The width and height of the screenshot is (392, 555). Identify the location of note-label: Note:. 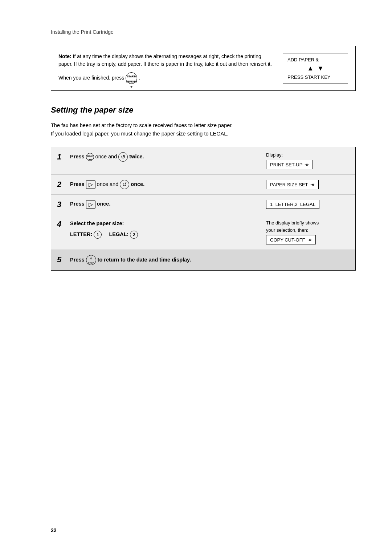
(65, 56).